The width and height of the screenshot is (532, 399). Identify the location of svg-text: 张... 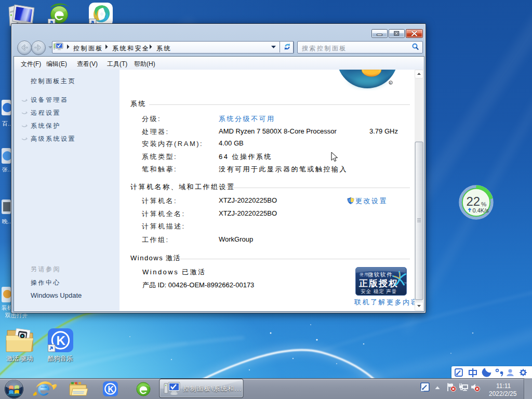
(6, 169).